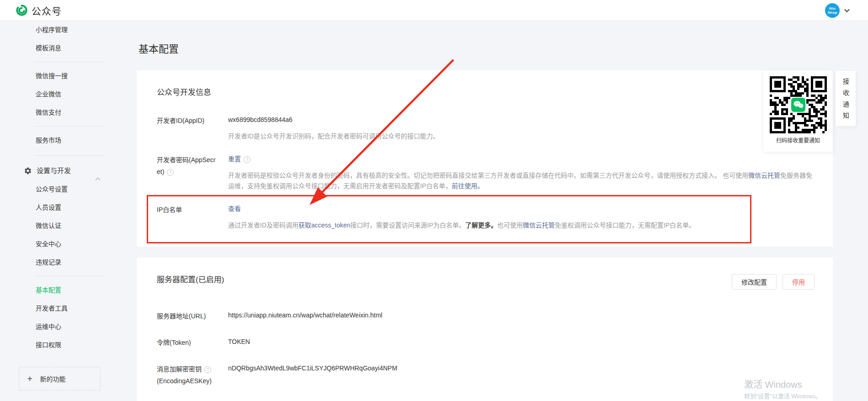 Image resolution: width=868 pixels, height=401 pixels. I want to click on sidebar-section-label: 设置与开发, so click(54, 171).